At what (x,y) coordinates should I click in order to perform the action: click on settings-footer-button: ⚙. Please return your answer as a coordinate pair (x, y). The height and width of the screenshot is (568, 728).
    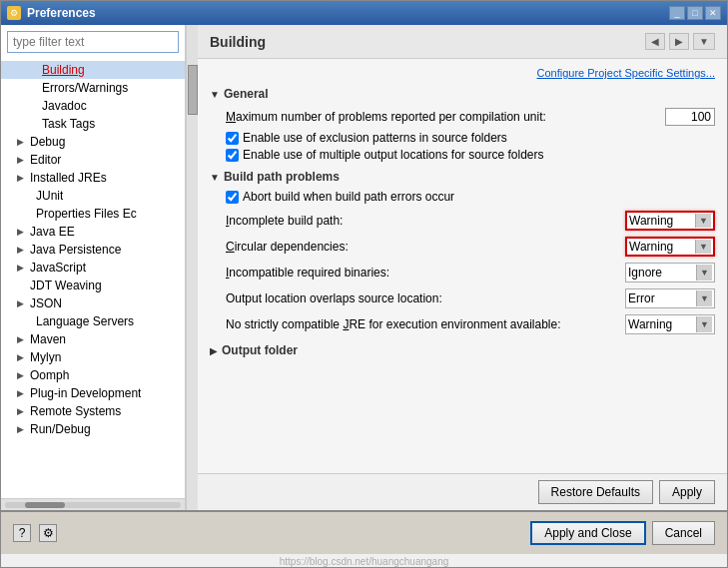
    Looking at the image, I should click on (48, 533).